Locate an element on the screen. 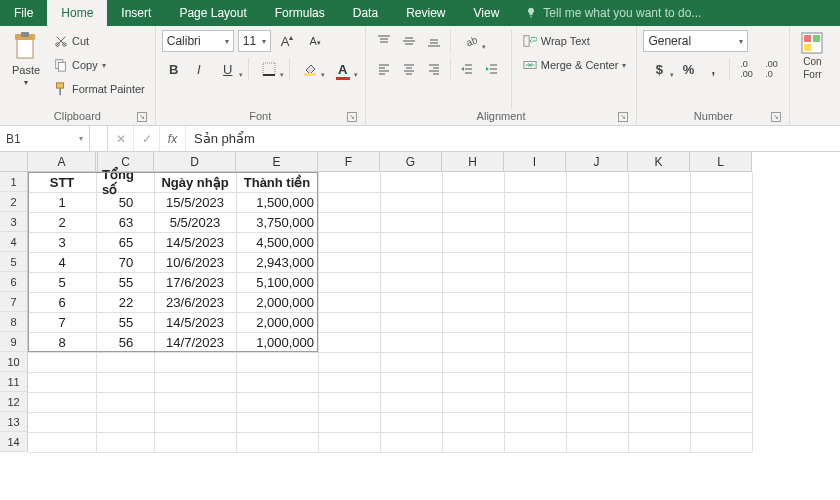 This screenshot has height=500, width=840. copy-button: Copy ▾ is located at coordinates (100, 65).